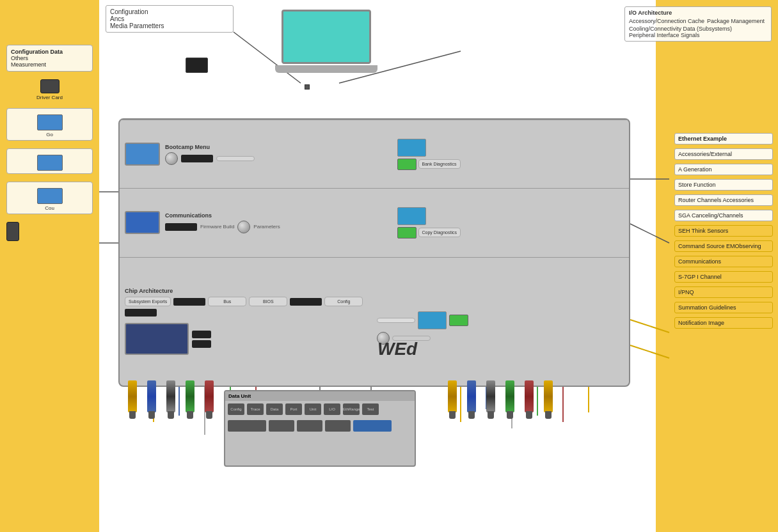  What do you see at coordinates (724, 200) in the screenshot?
I see `right-item-router: Router Channels Accessories` at bounding box center [724, 200].